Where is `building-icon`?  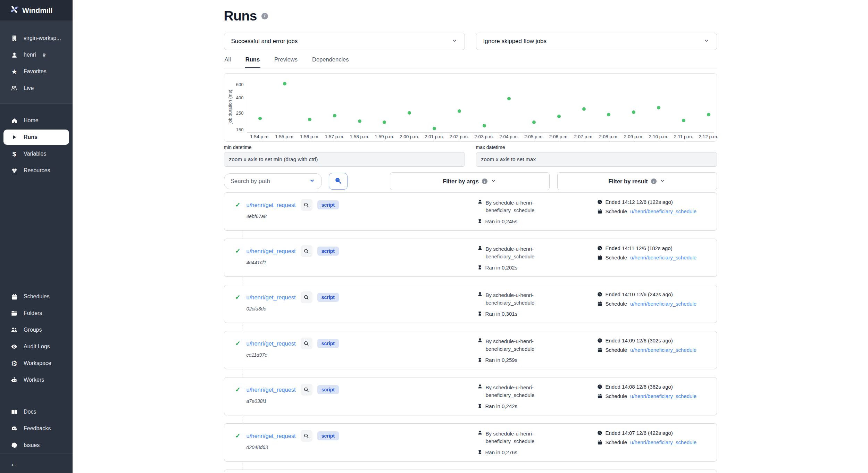
building-icon is located at coordinates (14, 38).